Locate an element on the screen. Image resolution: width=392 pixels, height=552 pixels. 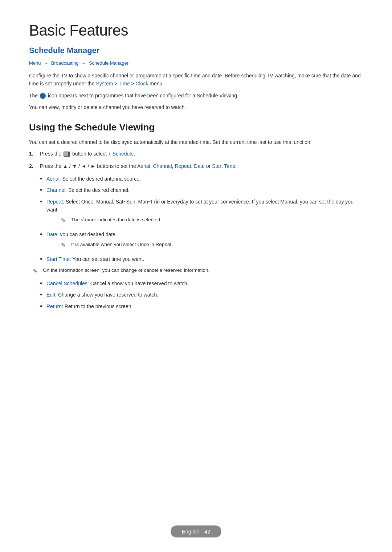
breadcrumb-arrow2: → is located at coordinates (83, 63).